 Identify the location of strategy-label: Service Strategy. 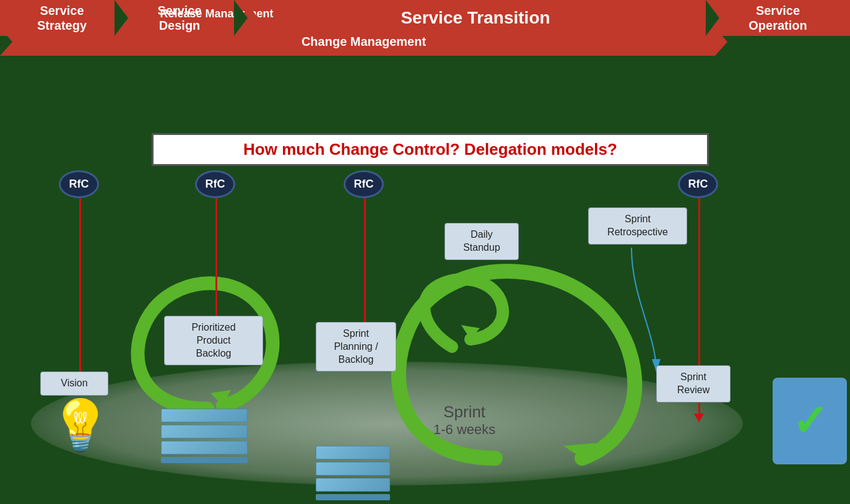
(62, 18).